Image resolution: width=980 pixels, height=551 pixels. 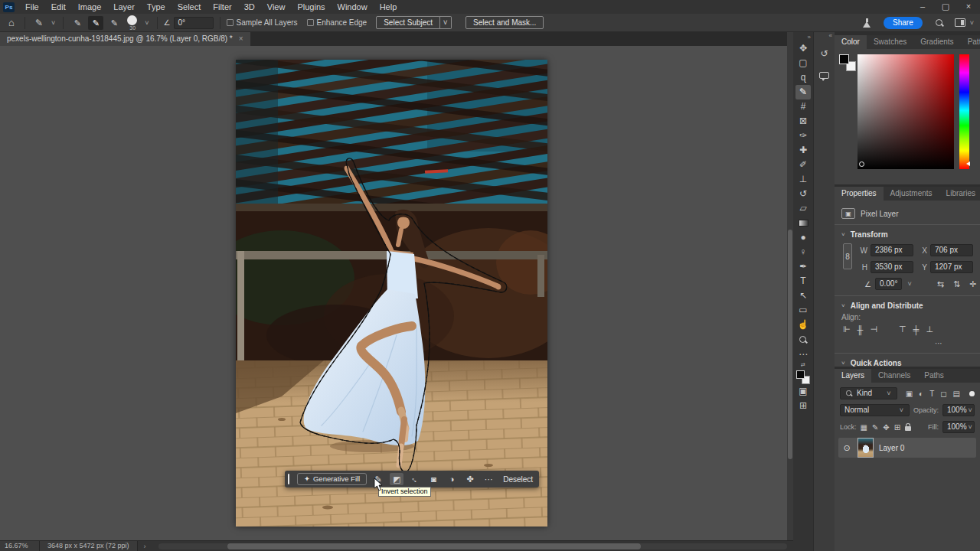 I want to click on tab-paths: Paths, so click(x=934, y=376).